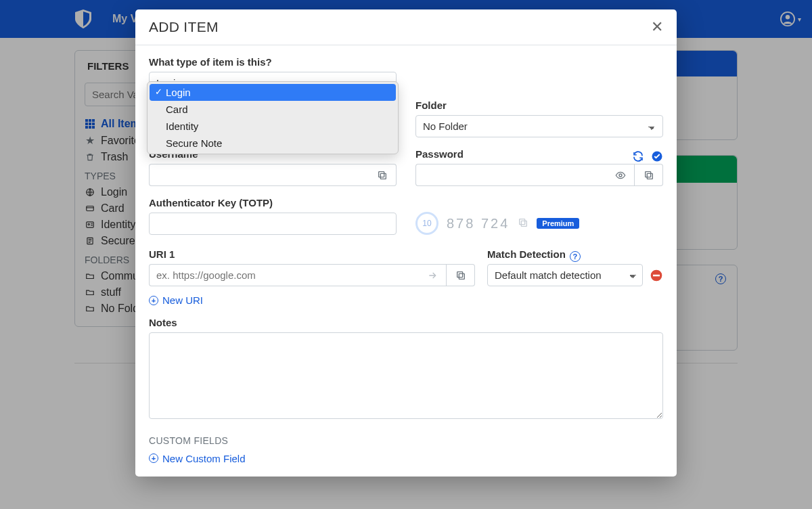  Describe the element at coordinates (638, 156) in the screenshot. I see `regenerate-password-icon` at that location.